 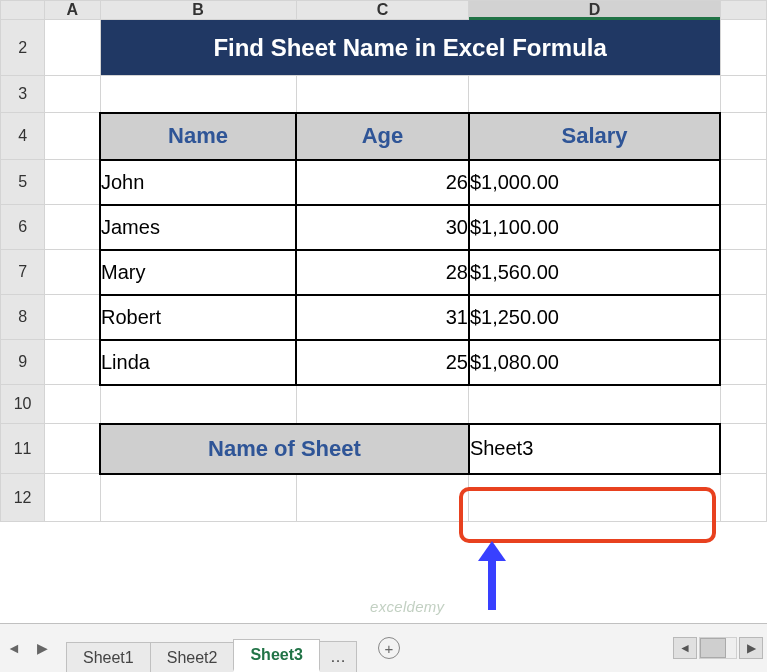 What do you see at coordinates (23, 318) in the screenshot?
I see `row-header-8: 8` at bounding box center [23, 318].